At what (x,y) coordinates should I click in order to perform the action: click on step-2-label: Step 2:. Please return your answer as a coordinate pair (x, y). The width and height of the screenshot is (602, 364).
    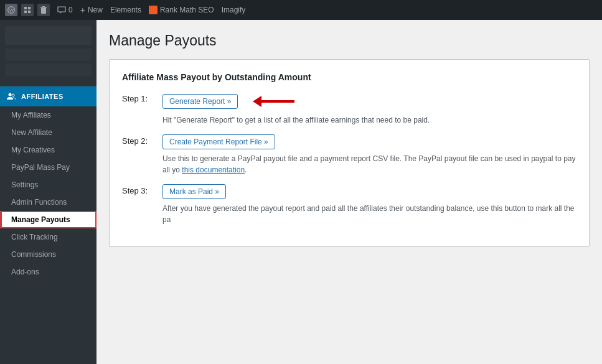
    Looking at the image, I should click on (139, 140).